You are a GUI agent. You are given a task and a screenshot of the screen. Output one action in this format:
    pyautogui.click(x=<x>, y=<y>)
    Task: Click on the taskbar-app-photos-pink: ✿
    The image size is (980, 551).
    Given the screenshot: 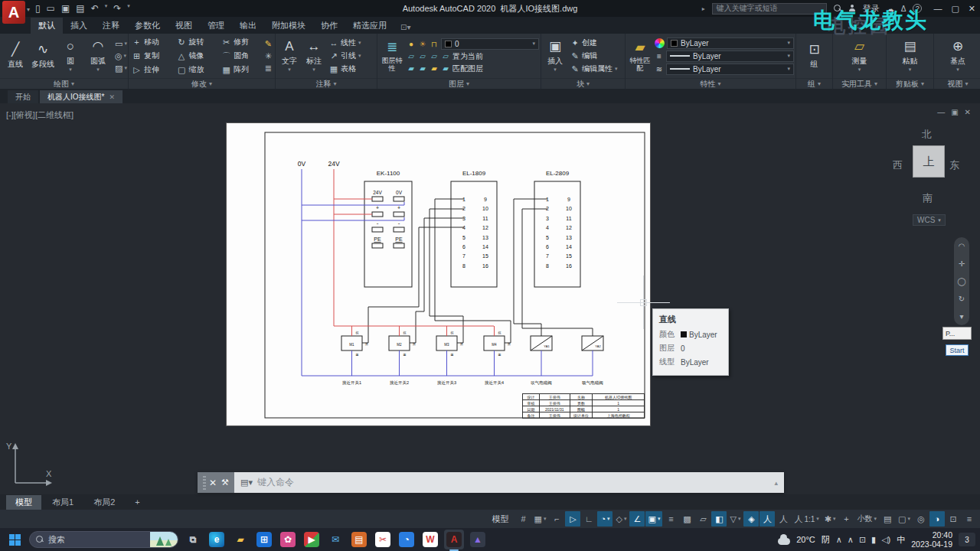 What is the action you would take?
    pyautogui.click(x=288, y=540)
    